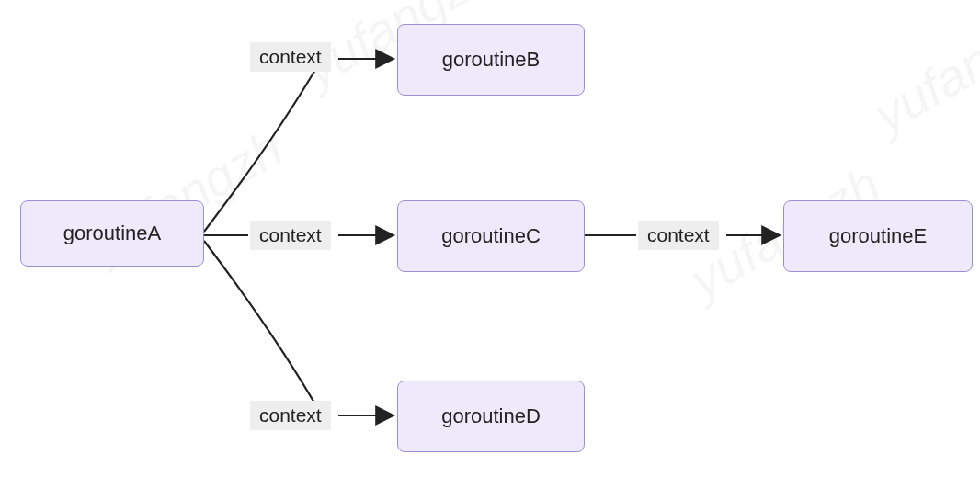  Describe the element at coordinates (491, 416) in the screenshot. I see `node-goroutine-d: goroutineD` at that location.